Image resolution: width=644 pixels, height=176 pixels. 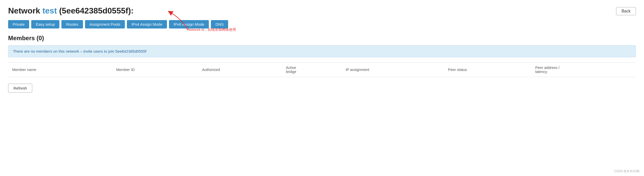 I want to click on network-name: test, so click(x=50, y=11).